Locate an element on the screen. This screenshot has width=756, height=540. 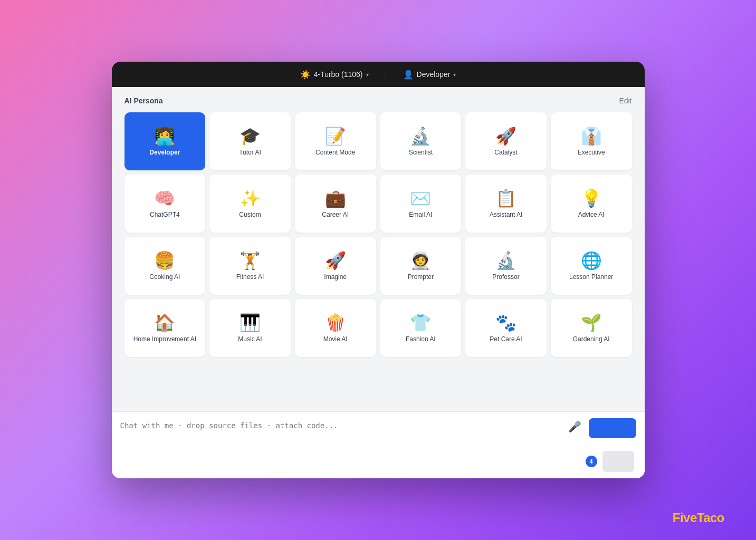
model-label: 4-Turbo (1106) is located at coordinates (339, 74).